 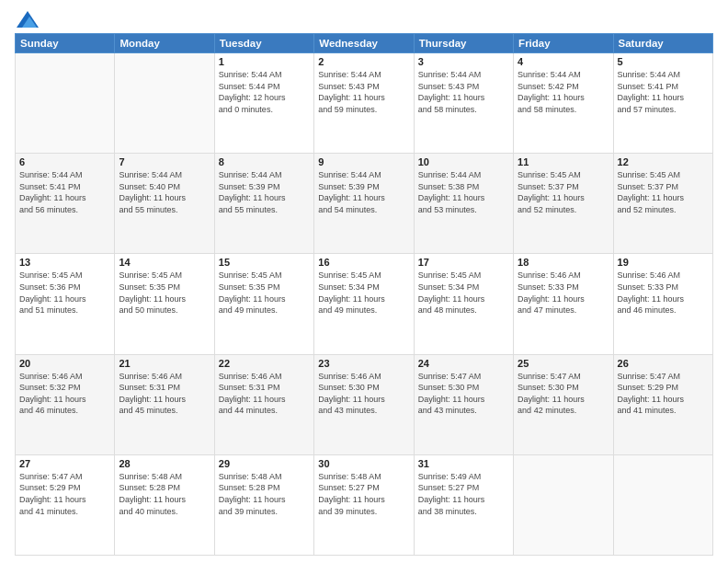 I want to click on day-number: 18, so click(x=563, y=262).